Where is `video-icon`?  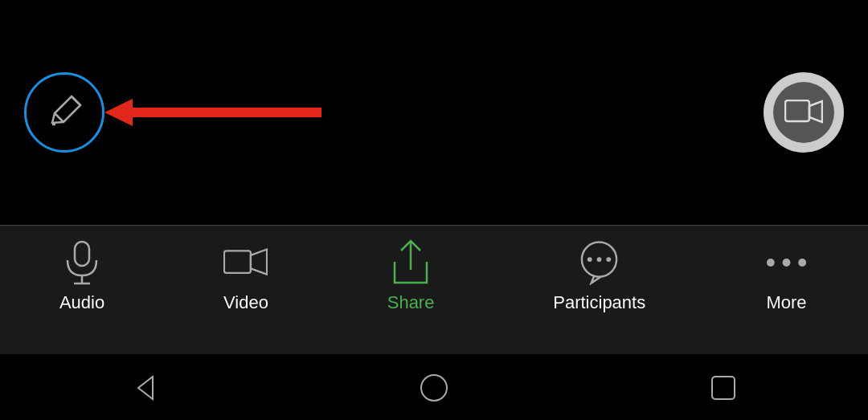
video-icon is located at coordinates (246, 262).